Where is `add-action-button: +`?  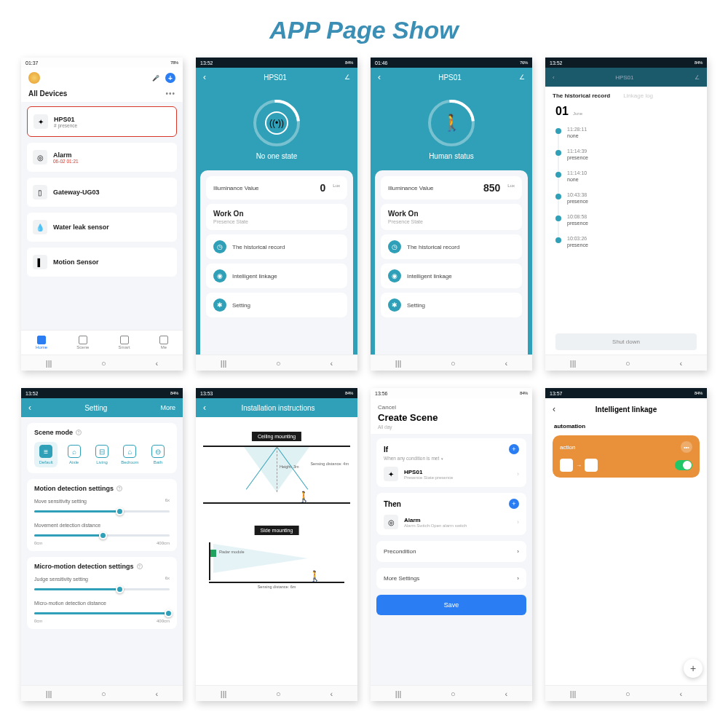 add-action-button: + is located at coordinates (514, 504).